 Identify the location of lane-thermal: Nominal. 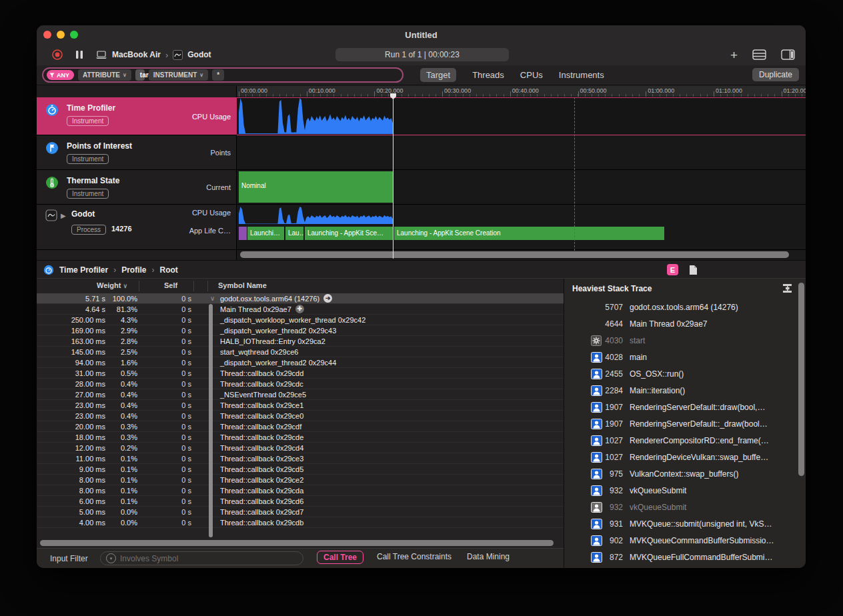
(522, 187).